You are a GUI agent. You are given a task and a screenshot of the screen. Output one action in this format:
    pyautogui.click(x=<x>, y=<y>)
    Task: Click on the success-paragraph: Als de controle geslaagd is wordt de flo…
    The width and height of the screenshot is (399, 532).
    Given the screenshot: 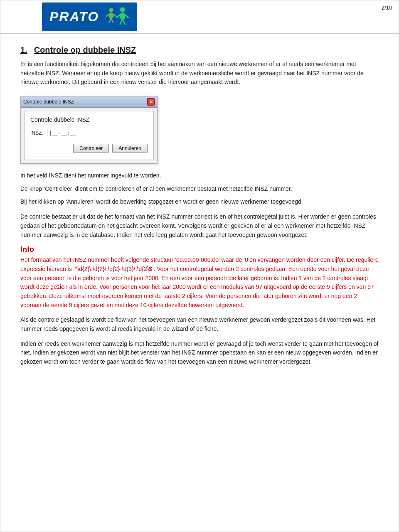 What is the action you would take?
    pyautogui.click(x=200, y=324)
    